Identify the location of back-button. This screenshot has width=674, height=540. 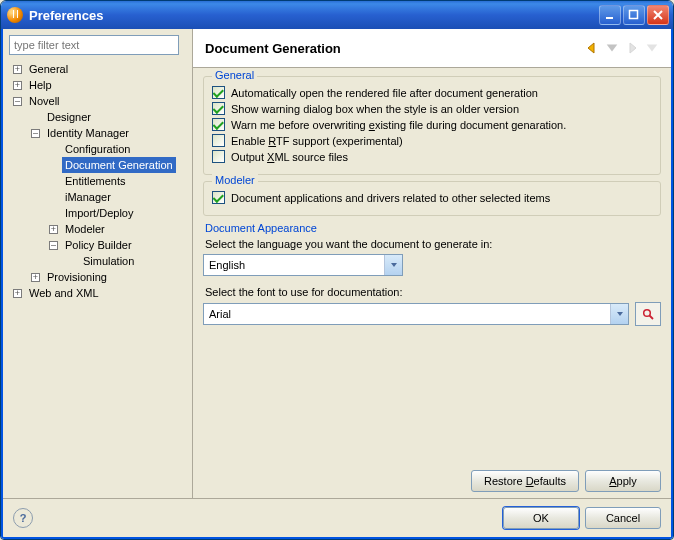
(592, 48).